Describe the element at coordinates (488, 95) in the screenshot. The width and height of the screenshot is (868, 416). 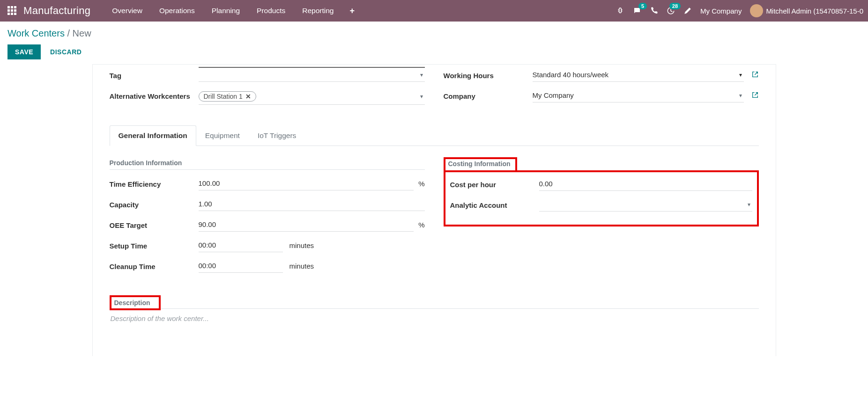
I see `company-label: Company` at that location.